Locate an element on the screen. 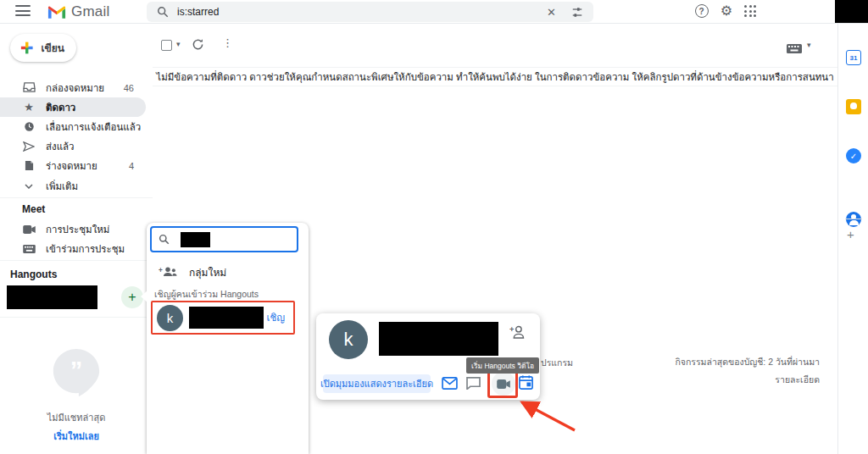 The width and height of the screenshot is (868, 454). hangouts-bubble-icon: ” is located at coordinates (76, 372).